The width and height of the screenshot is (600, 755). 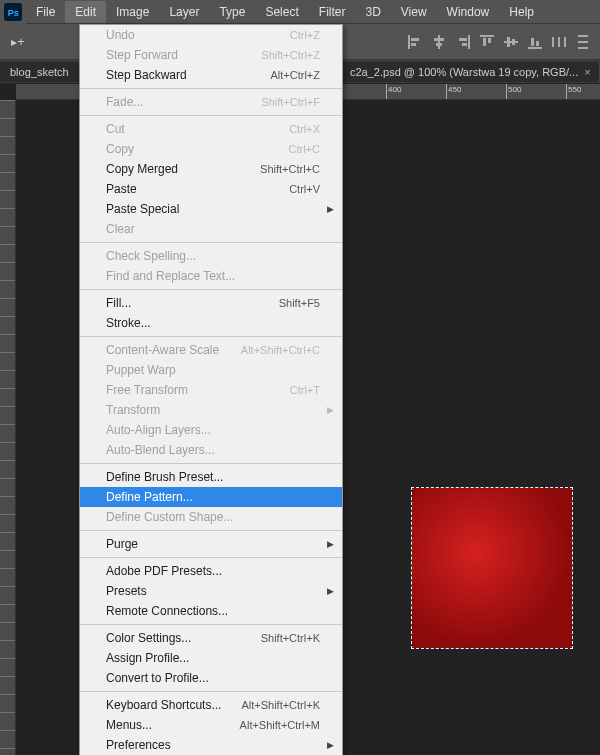 I want to click on menu-item-label: Paste Special, so click(x=142, y=209).